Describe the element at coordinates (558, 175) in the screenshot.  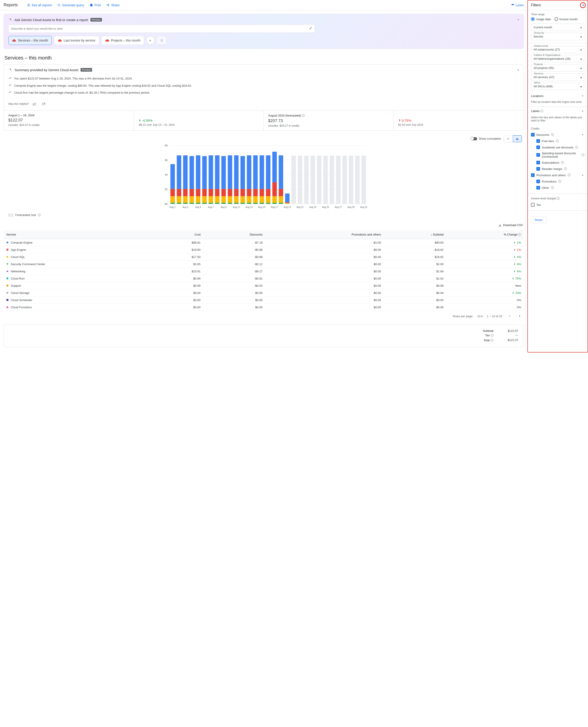
I see `promo-others-checkbox: Promotions and others ⓘ` at that location.